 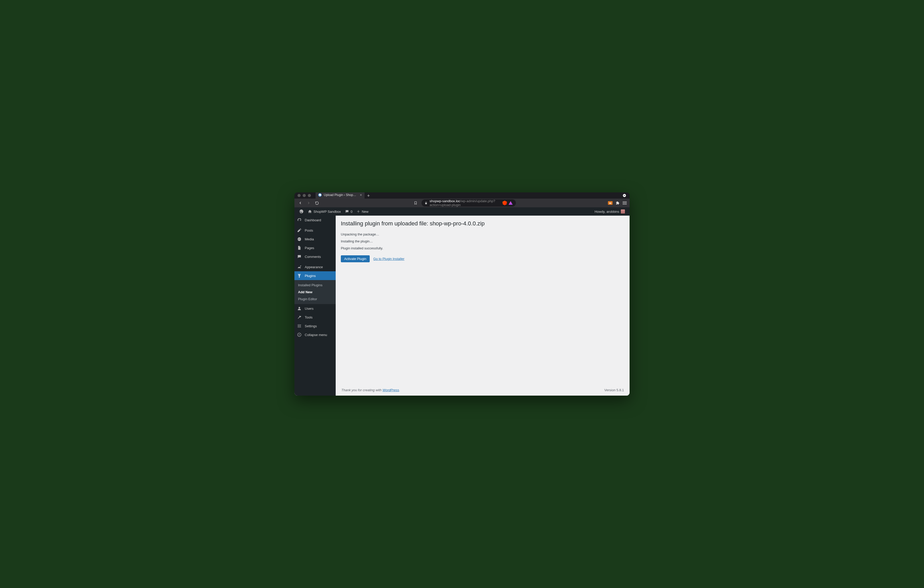 I want to click on menu-label: Users, so click(x=309, y=309).